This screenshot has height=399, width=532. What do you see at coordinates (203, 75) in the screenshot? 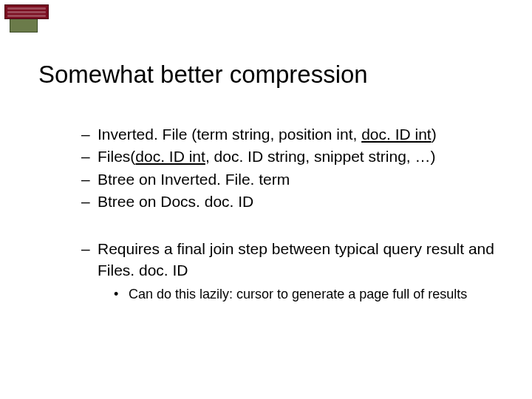
I see `slide-title: Somewhat better compression` at bounding box center [203, 75].